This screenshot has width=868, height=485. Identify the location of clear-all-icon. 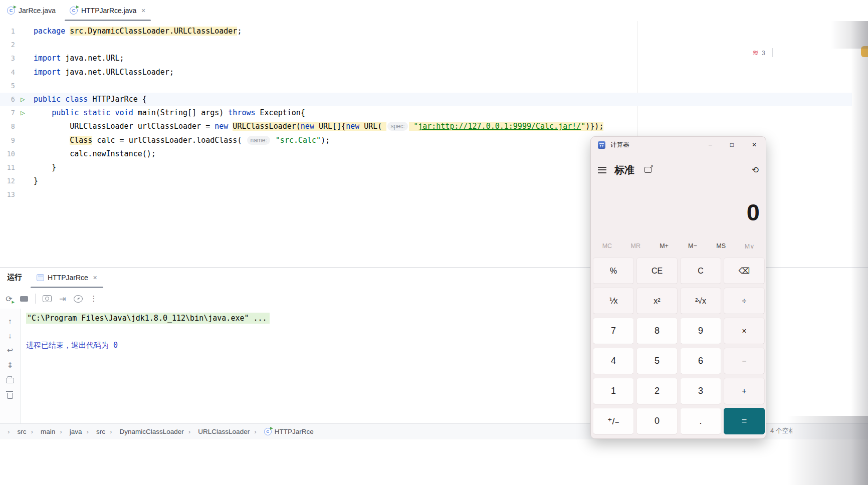
(10, 395).